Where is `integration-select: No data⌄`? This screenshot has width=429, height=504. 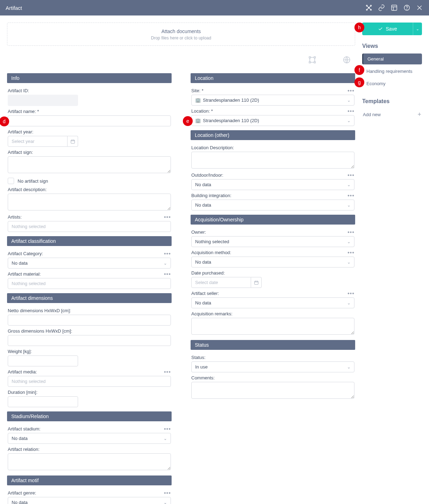
integration-select: No data⌄ is located at coordinates (273, 205).